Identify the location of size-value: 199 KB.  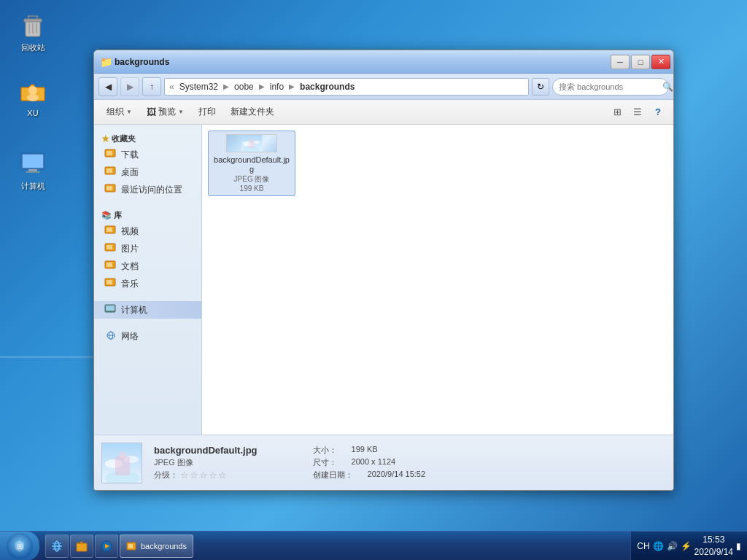
(365, 451).